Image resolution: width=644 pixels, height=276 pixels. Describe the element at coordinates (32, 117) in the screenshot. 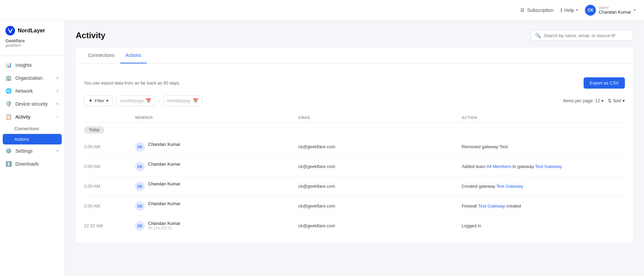

I see `sidebar-item-activity: 📋 Activity −` at that location.